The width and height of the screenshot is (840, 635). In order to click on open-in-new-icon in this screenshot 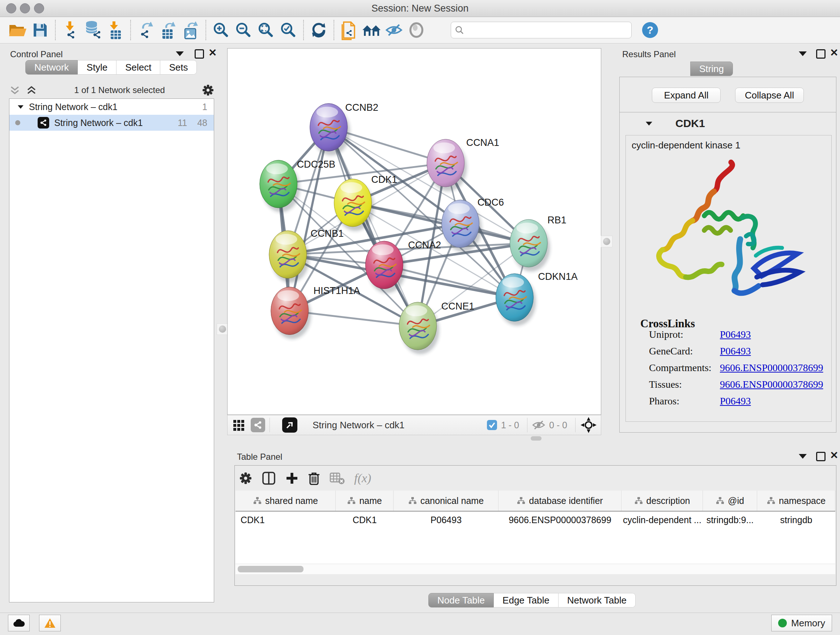, I will do `click(290, 425)`.